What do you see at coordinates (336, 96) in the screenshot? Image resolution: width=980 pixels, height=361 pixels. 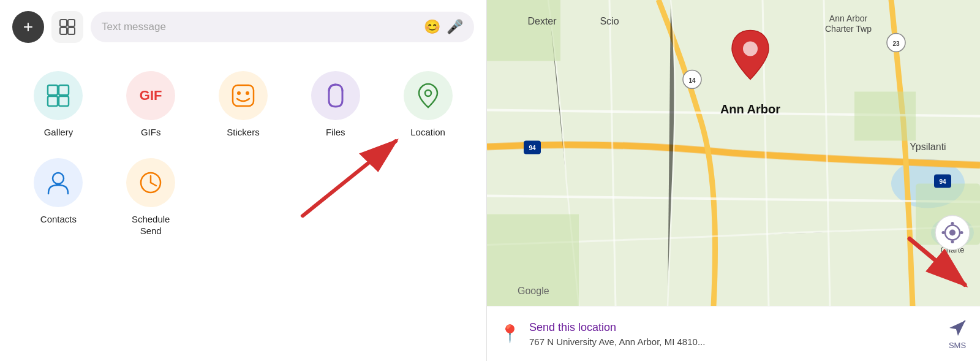 I see `paperclip-icon` at bounding box center [336, 96].